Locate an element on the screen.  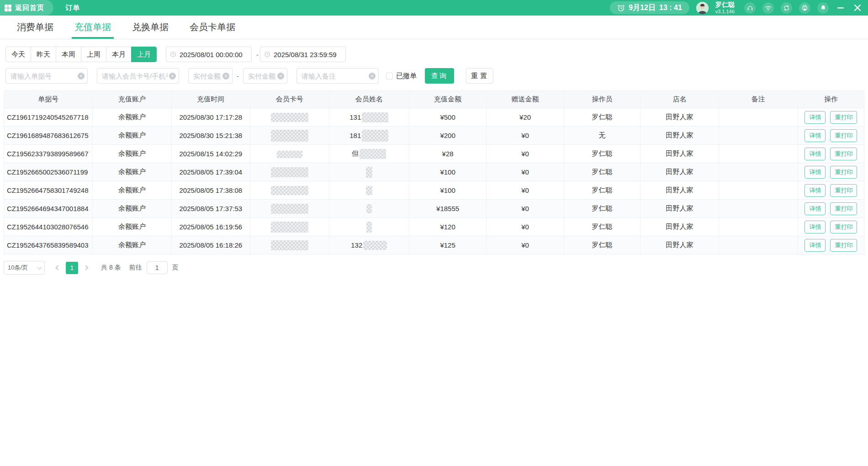
tab-consume-receipts: 消费单据 is located at coordinates (35, 27).